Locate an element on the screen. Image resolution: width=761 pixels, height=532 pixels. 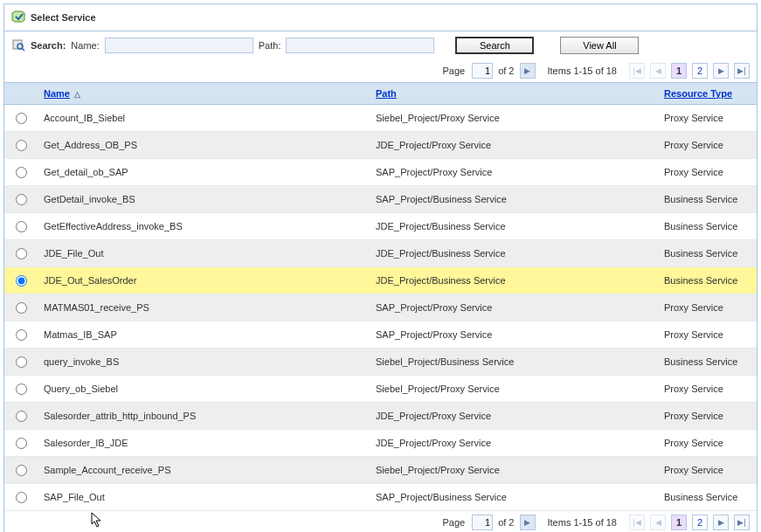
row-name: JDE_Out_SalesOrder is located at coordinates (203, 281).